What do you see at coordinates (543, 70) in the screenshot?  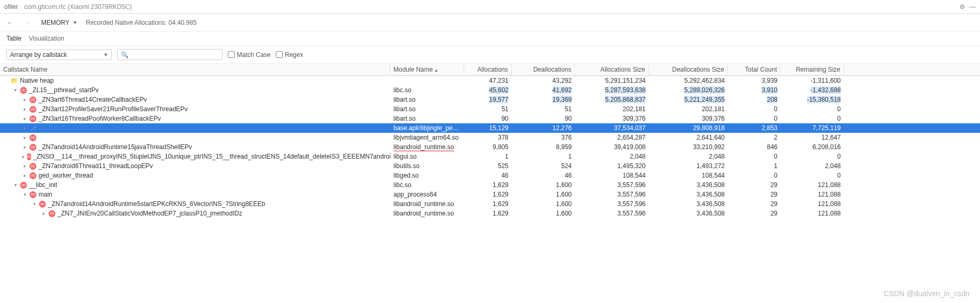 I see `col-deallocations: Deallocations` at bounding box center [543, 70].